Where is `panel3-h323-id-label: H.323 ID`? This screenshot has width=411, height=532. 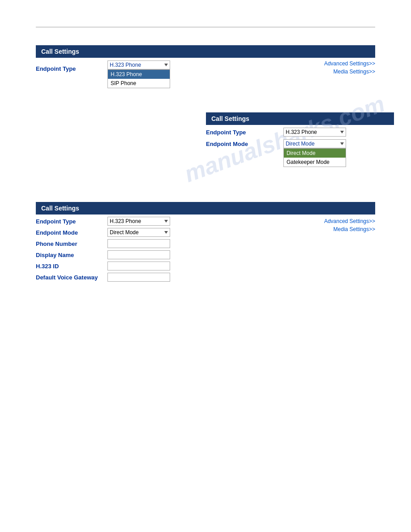 panel3-h323-id-label: H.323 ID is located at coordinates (72, 265).